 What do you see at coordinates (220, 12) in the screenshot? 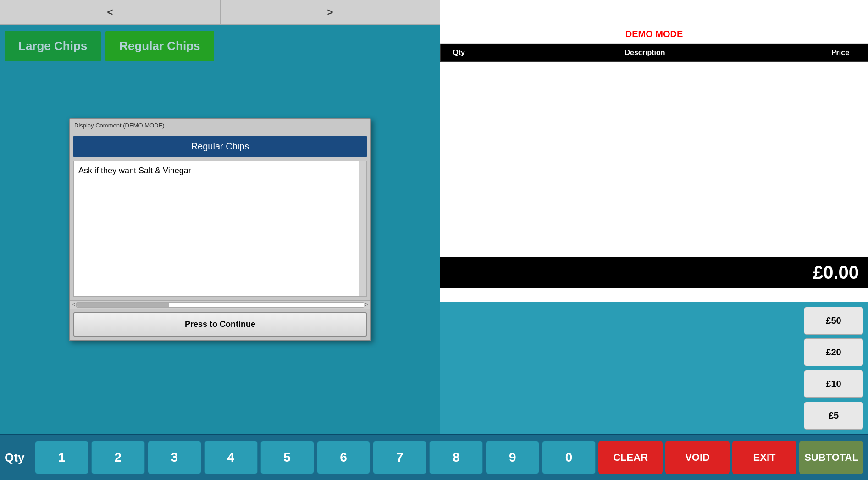
I see `top-nav-left: < >` at bounding box center [220, 12].